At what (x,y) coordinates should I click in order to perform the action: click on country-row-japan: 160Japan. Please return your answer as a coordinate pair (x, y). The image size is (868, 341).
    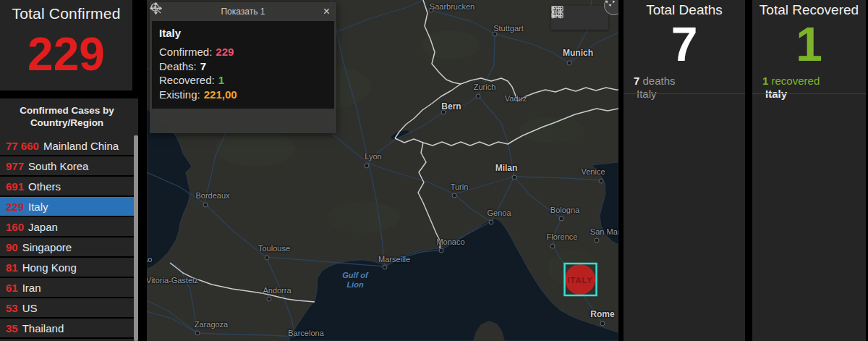
    Looking at the image, I should click on (67, 227).